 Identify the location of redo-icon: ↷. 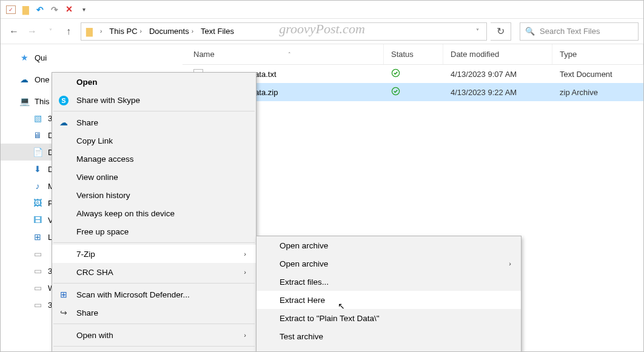
(55, 10).